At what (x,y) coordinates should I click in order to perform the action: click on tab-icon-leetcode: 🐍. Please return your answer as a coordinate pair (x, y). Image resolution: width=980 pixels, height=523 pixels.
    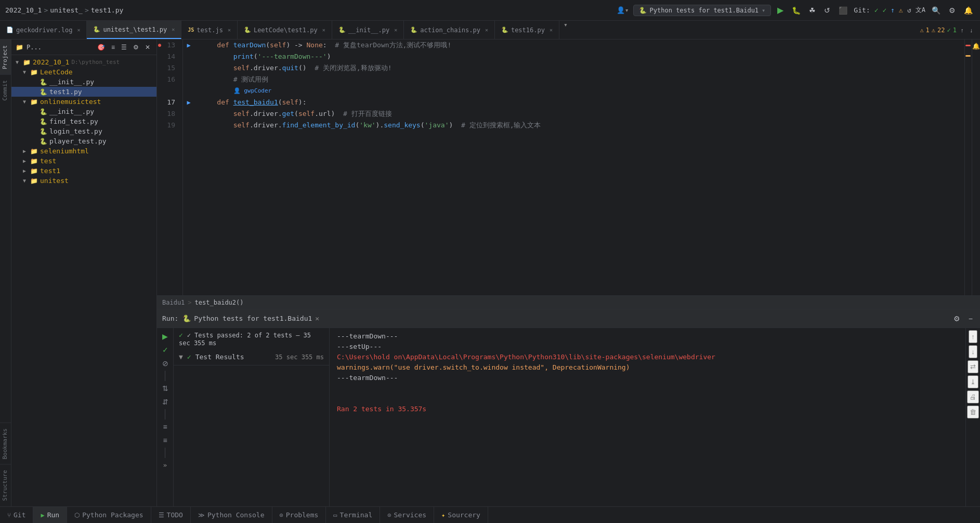
    Looking at the image, I should click on (247, 30).